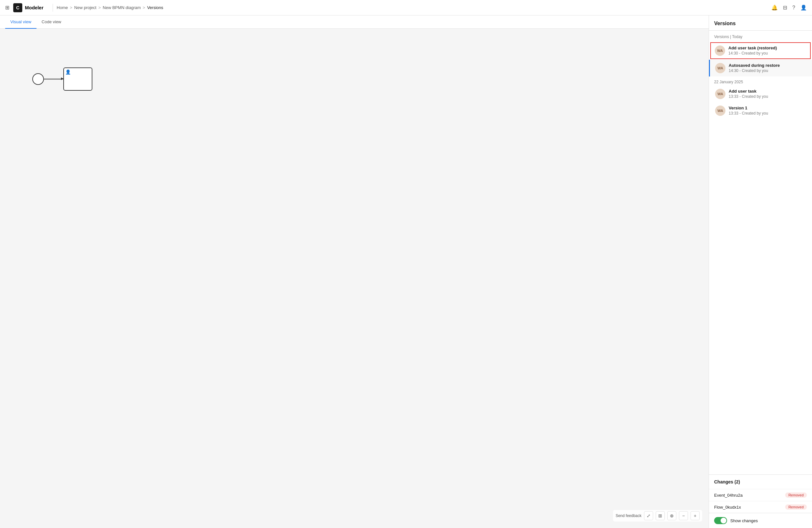 The width and height of the screenshot is (812, 528). What do you see at coordinates (38, 79) in the screenshot?
I see `bpmn-start-event` at bounding box center [38, 79].